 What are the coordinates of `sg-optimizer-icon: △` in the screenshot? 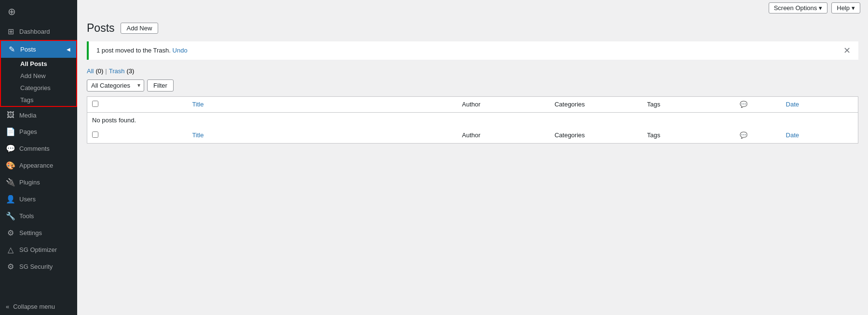 It's located at (11, 249).